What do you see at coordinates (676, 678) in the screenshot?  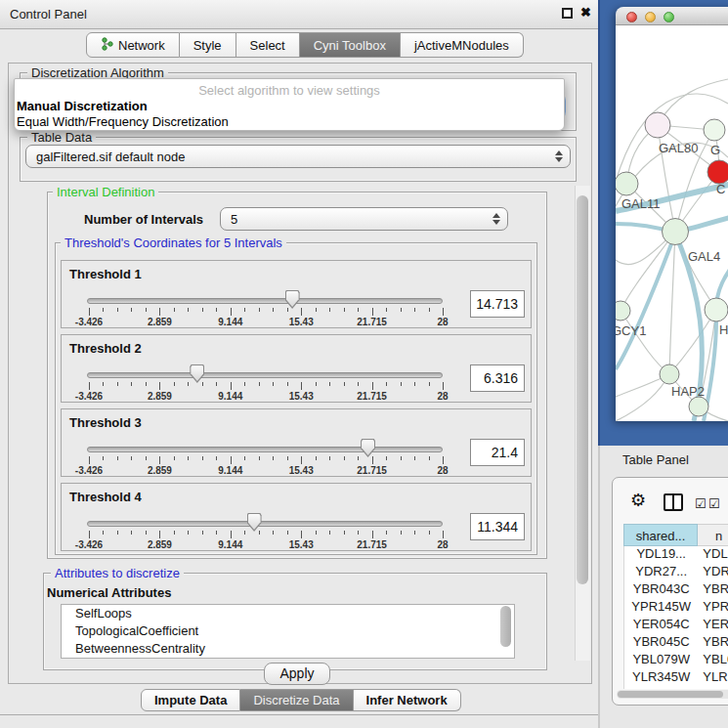 I see `table-row: YLR345WYLR3` at bounding box center [676, 678].